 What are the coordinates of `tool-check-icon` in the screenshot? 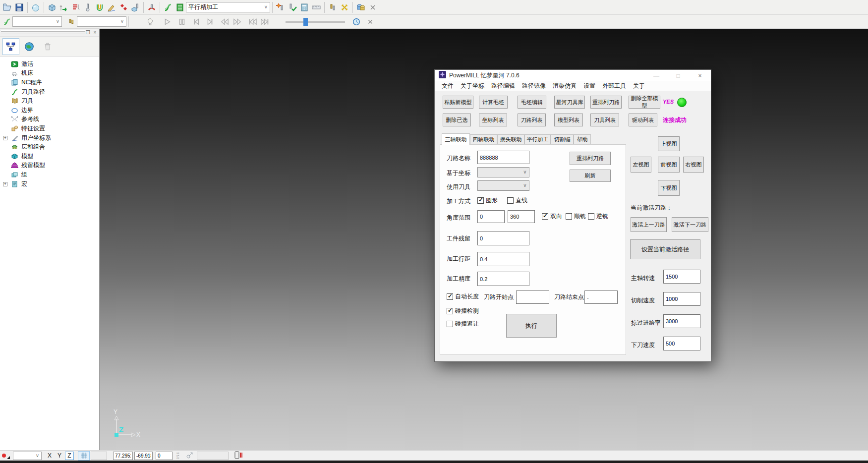 It's located at (292, 7).